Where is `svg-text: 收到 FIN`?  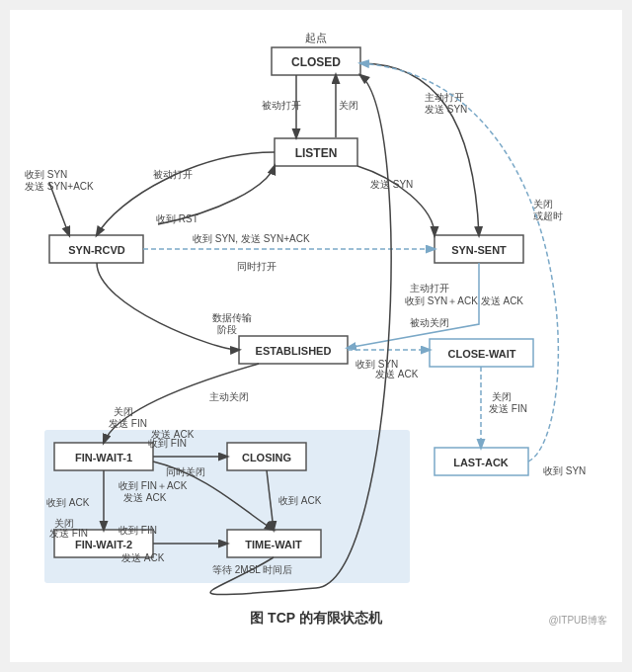 svg-text: 收到 FIN is located at coordinates (138, 530).